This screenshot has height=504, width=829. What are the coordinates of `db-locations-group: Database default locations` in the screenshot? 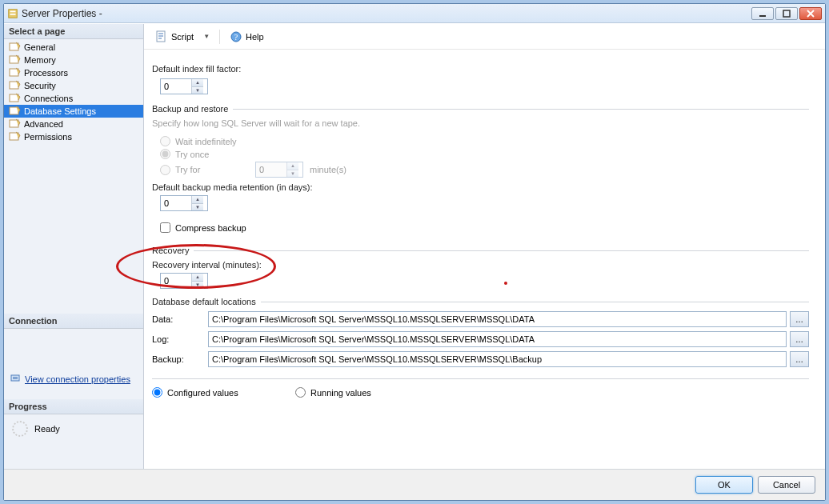 It's located at (480, 302).